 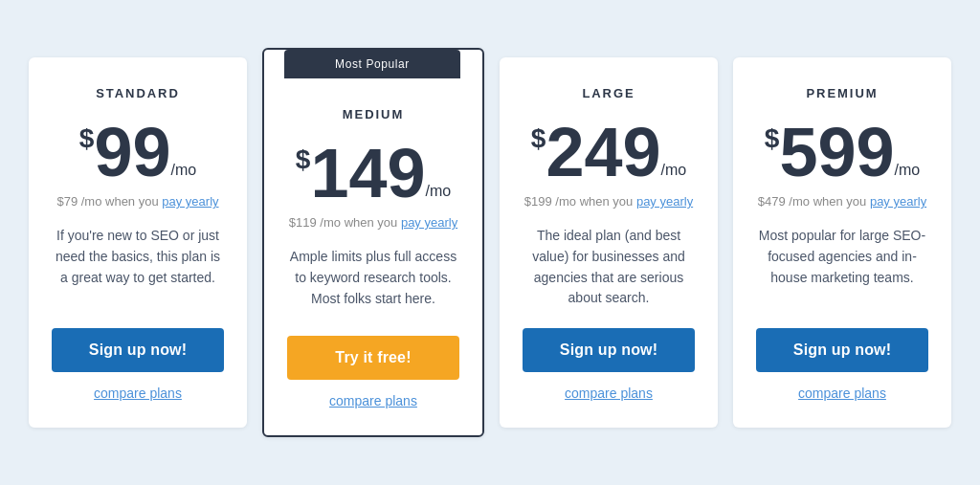 What do you see at coordinates (87, 139) in the screenshot?
I see `price-dollar-standard: $` at bounding box center [87, 139].